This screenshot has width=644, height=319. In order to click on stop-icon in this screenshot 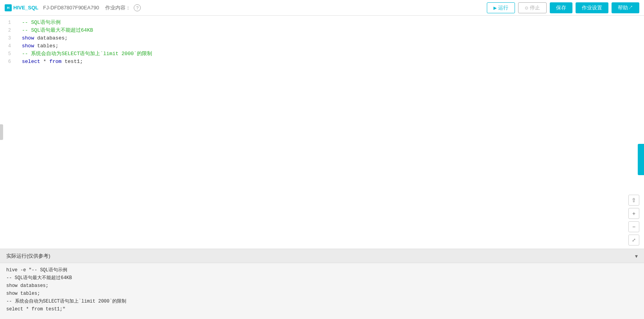, I will do `click(526, 8)`.